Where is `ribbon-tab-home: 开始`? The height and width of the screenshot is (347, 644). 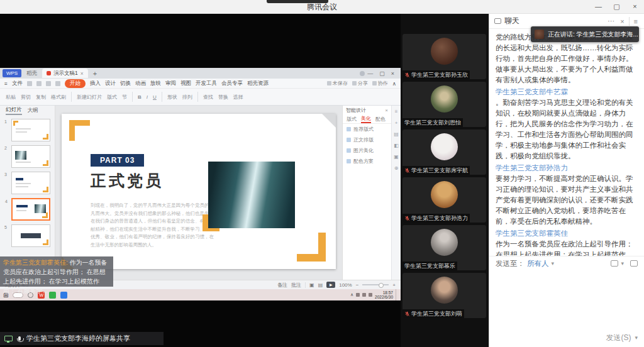
ribbon-tab-home: 开始 is located at coordinates (75, 84).